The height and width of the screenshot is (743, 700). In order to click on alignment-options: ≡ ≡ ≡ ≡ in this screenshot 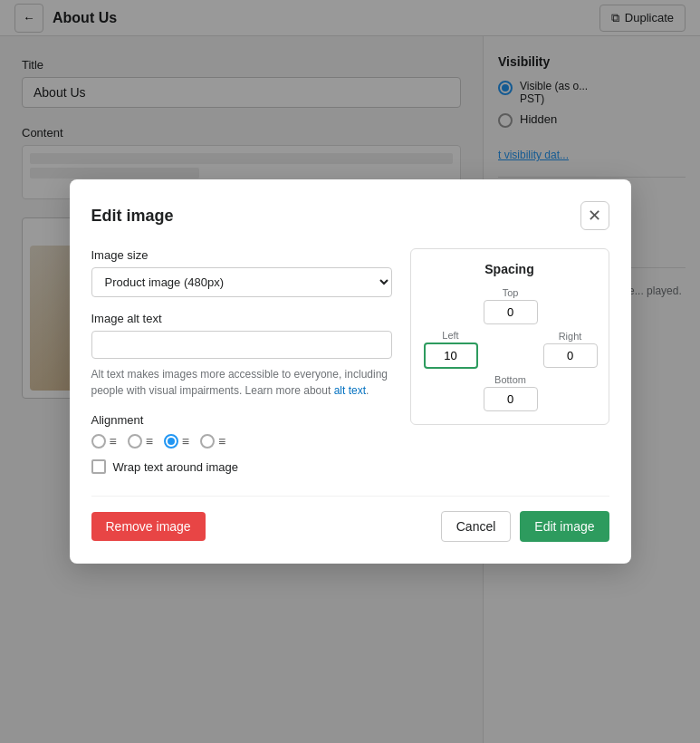, I will do `click(242, 441)`.